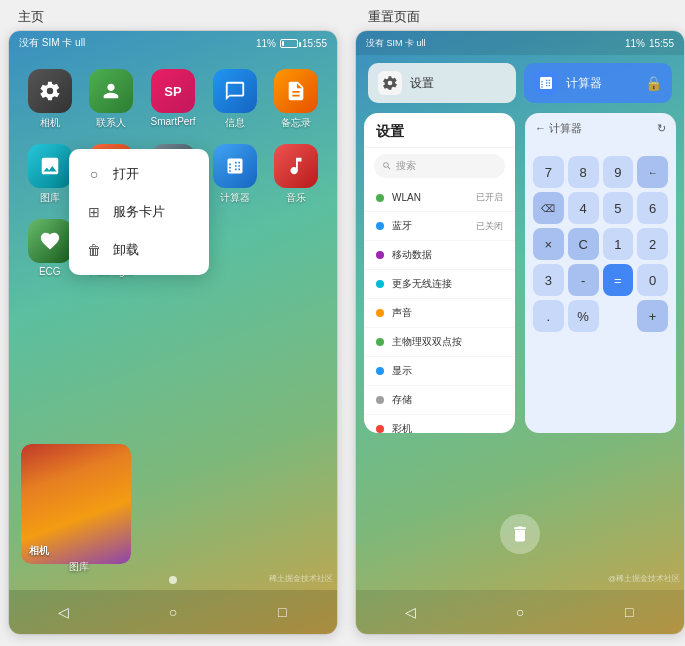  I want to click on storage-label: 存储, so click(448, 400).